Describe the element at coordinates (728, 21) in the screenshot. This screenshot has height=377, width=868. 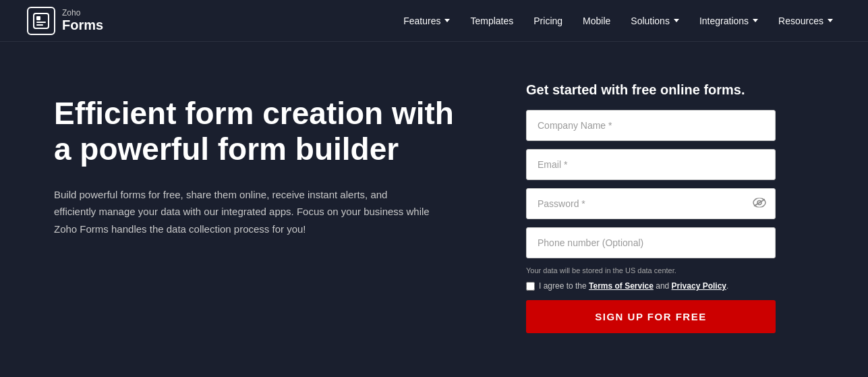
I see `nav-item-integrations: Integrations` at that location.